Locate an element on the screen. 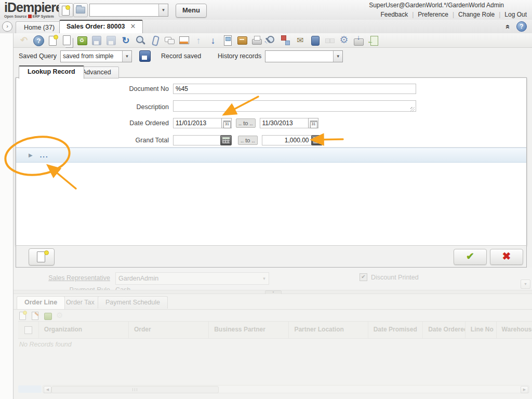 Image resolution: width=532 pixels, height=399 pixels. document-no-input is located at coordinates (295, 89).